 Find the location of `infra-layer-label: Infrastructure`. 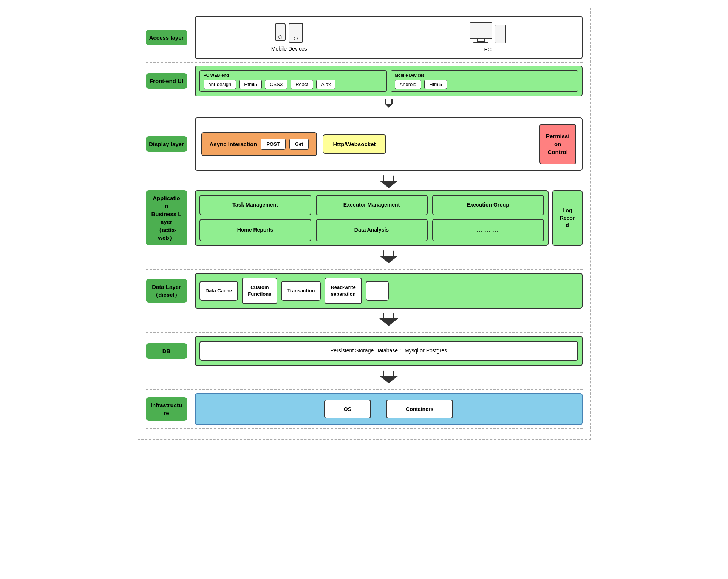

infra-layer-label: Infrastructure is located at coordinates (167, 409).